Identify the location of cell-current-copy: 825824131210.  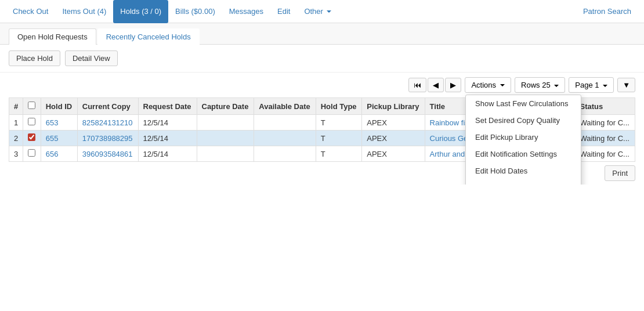
(108, 123).